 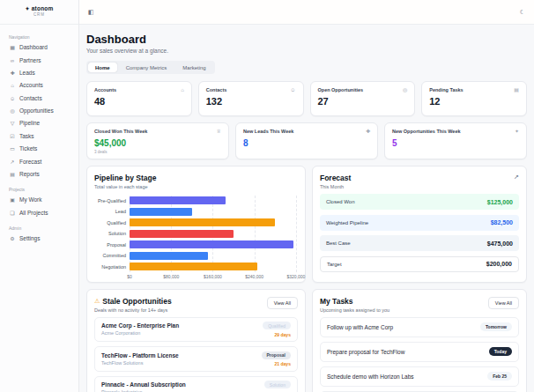 I want to click on sidebar-item-my-work: ▣My Work, so click(x=39, y=200).